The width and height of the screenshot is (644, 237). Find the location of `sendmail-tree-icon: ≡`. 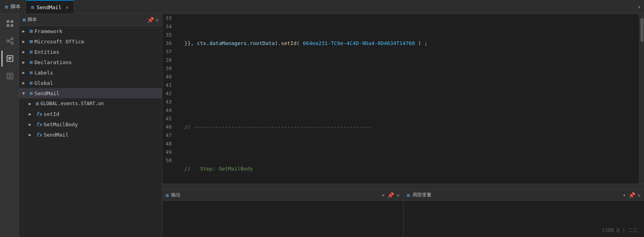

sendmail-tree-icon: ≡ is located at coordinates (31, 93).